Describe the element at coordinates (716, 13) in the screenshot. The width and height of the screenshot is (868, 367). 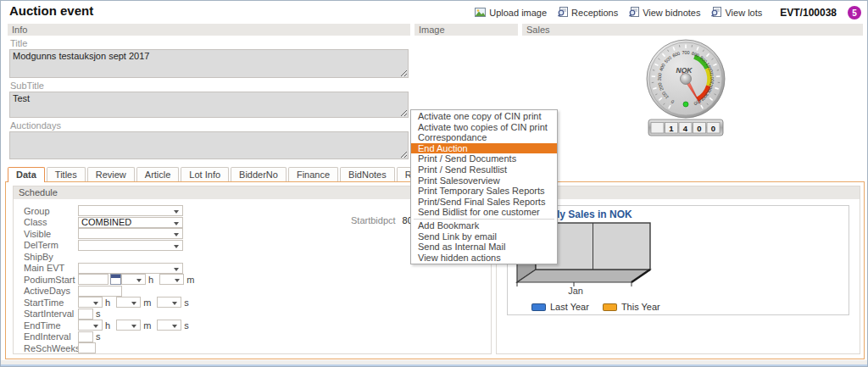
I see `search-doc-icon` at that location.